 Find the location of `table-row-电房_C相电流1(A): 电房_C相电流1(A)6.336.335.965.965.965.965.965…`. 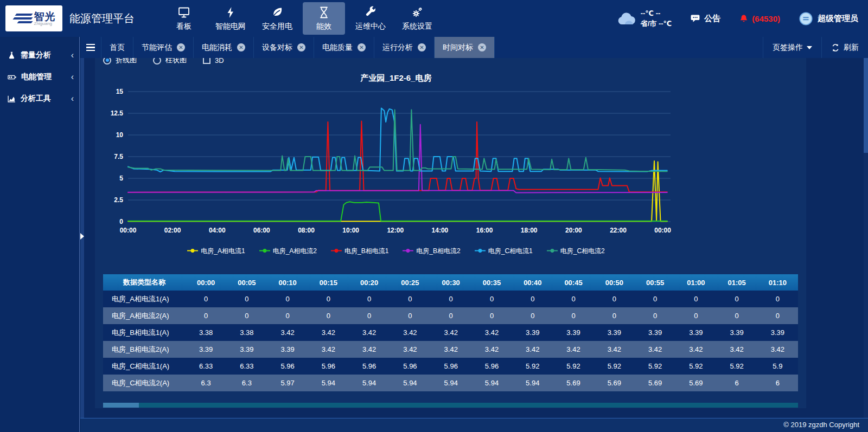

table-row-电房_C相电流1(A): 电房_C相电流1(A)6.336.335.965.965.965.965.965… is located at coordinates (450, 366).